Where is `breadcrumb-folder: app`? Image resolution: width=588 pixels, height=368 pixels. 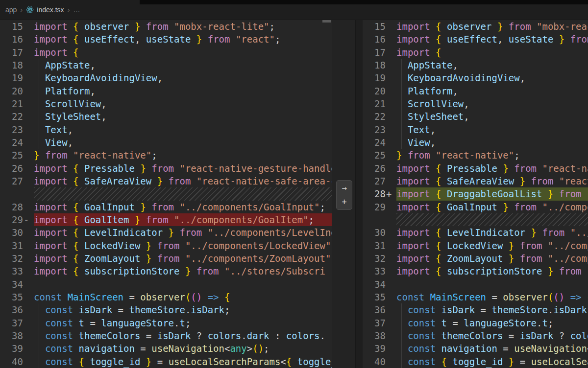
breadcrumb-folder: app is located at coordinates (11, 10).